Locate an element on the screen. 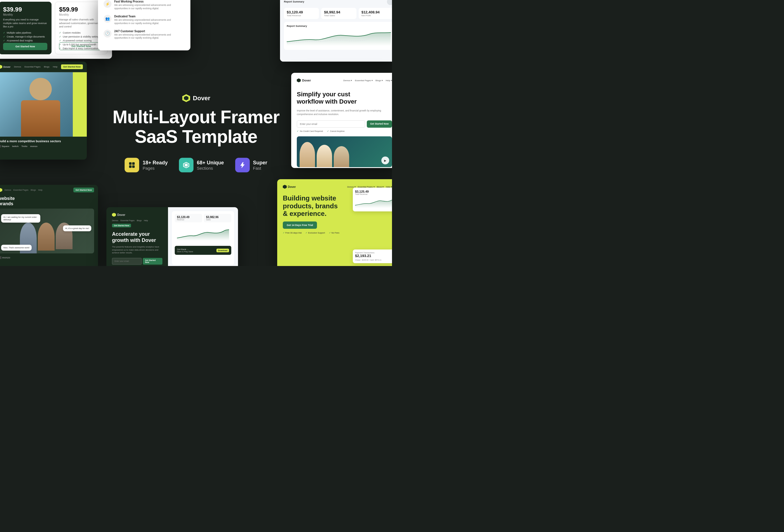 The image size is (784, 532). profile-photo-area is located at coordinates (43, 105).